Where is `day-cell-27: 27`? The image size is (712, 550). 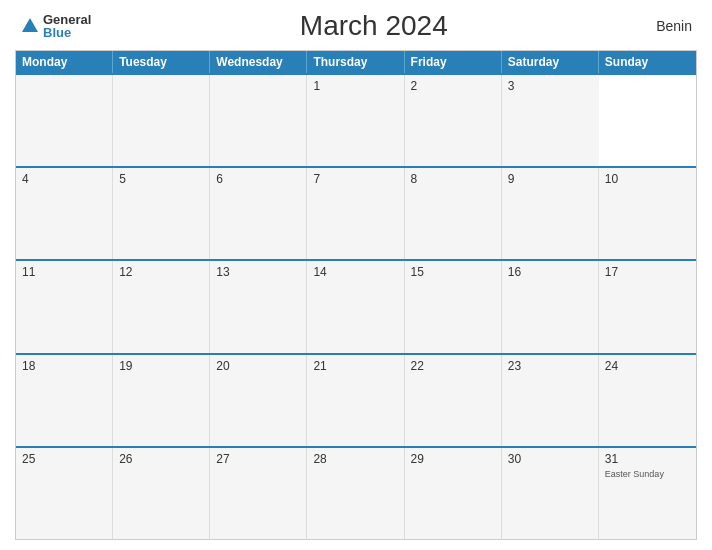 day-cell-27: 27 is located at coordinates (258, 494).